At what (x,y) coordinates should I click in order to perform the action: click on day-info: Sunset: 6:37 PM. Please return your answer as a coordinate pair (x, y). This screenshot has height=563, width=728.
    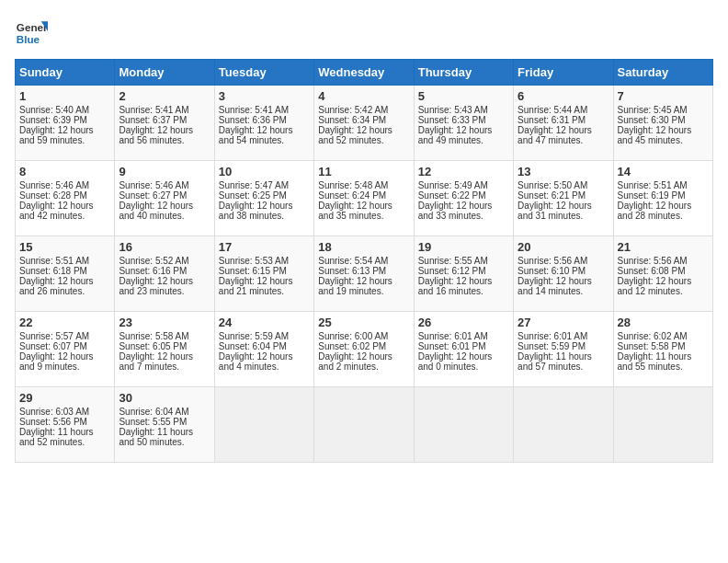
    Looking at the image, I should click on (164, 120).